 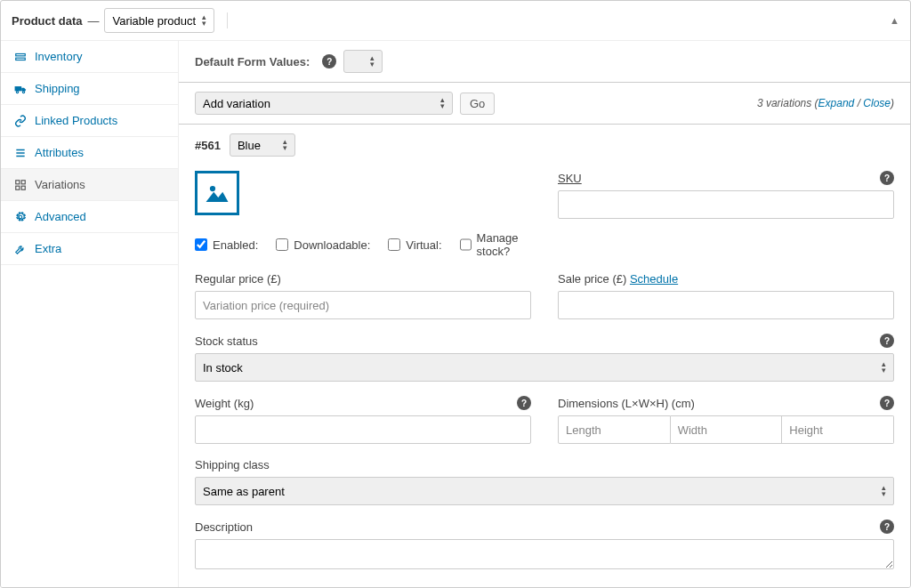 What do you see at coordinates (569, 178) in the screenshot?
I see `sku-label: SKU` at bounding box center [569, 178].